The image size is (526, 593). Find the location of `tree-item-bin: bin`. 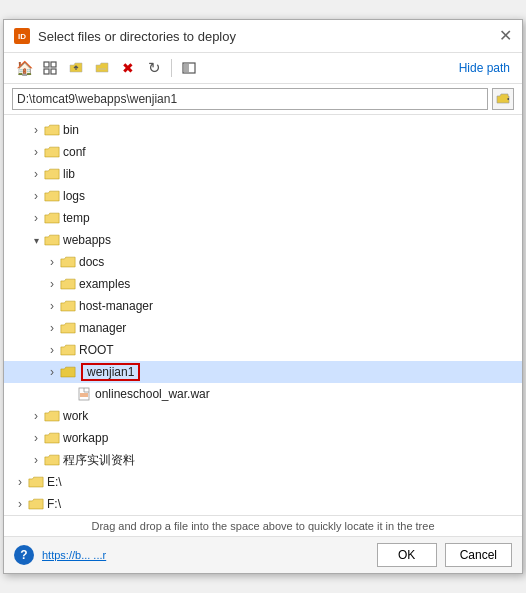

tree-item-bin: bin is located at coordinates (263, 130).